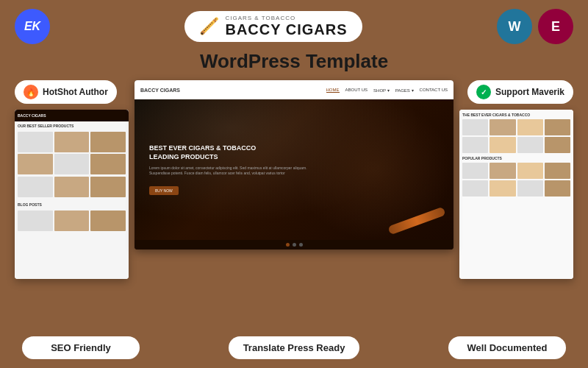 The height and width of the screenshot is (368, 588). Describe the element at coordinates (514, 26) in the screenshot. I see `wordpress-badge: W` at that location.